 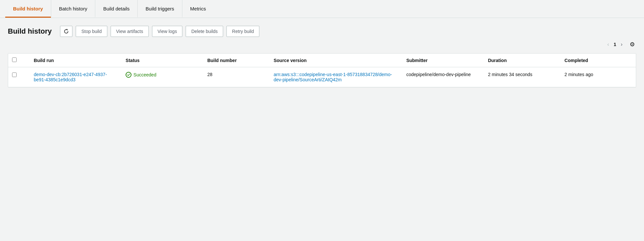 What do you see at coordinates (322, 31) in the screenshot?
I see `action-bar: Build history Stop build View artifacts …` at bounding box center [322, 31].